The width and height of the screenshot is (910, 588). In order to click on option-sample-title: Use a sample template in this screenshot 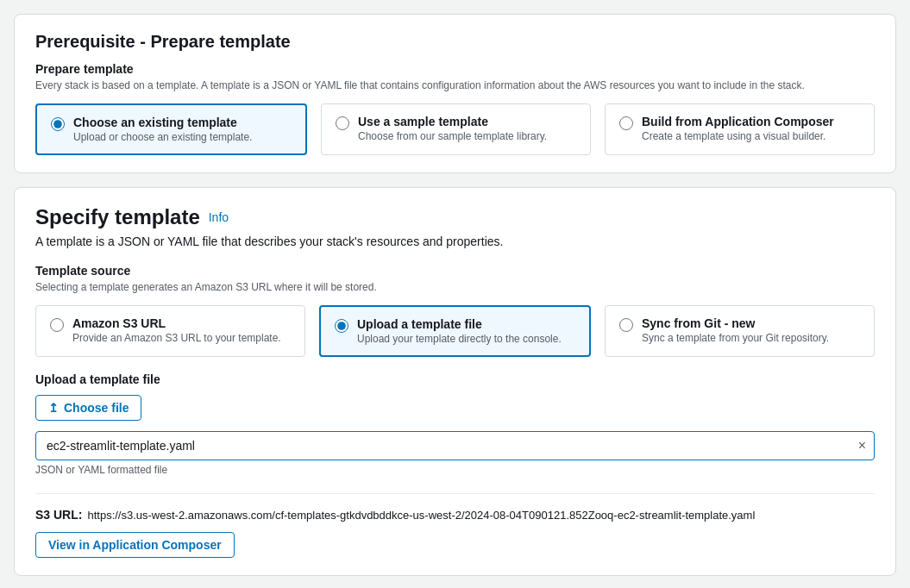, I will do `click(452, 122)`.